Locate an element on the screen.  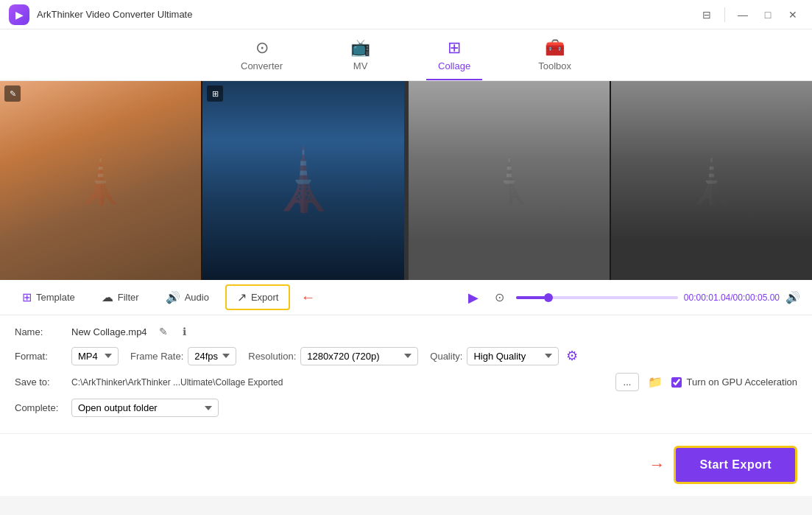
audio-label: Audio is located at coordinates (197, 298).